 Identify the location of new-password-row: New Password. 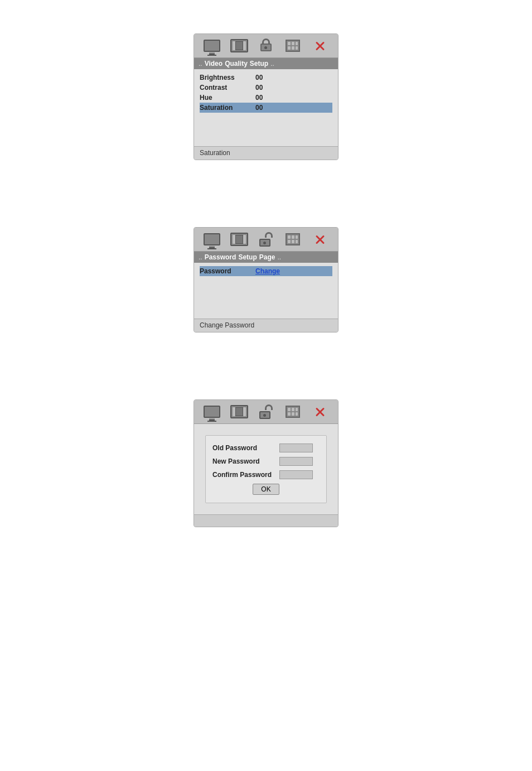
(266, 461).